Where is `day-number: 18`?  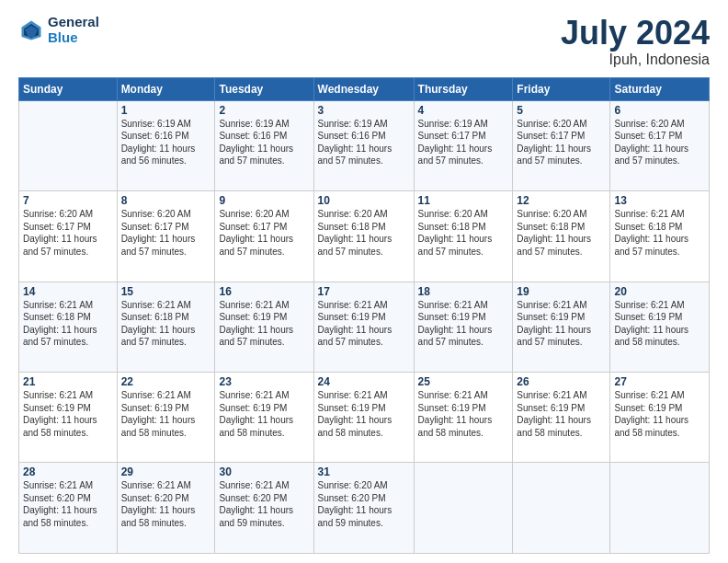 day-number: 18 is located at coordinates (463, 292).